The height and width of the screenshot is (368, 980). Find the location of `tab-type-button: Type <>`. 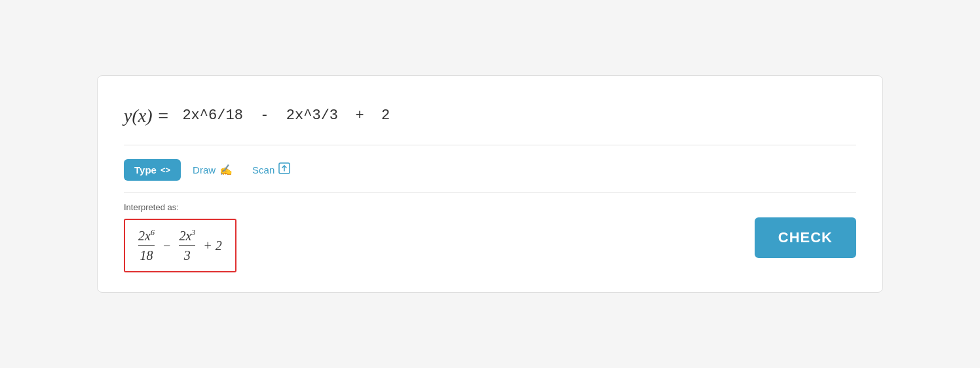

tab-type-button: Type <> is located at coordinates (152, 170).